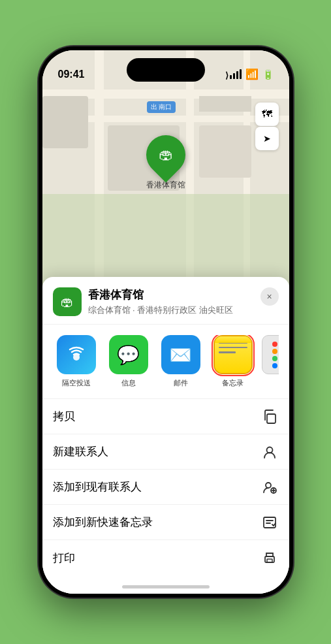 The image size is (331, 644). What do you see at coordinates (181, 355) in the screenshot?
I see `mail-icon: ✉️` at bounding box center [181, 355].